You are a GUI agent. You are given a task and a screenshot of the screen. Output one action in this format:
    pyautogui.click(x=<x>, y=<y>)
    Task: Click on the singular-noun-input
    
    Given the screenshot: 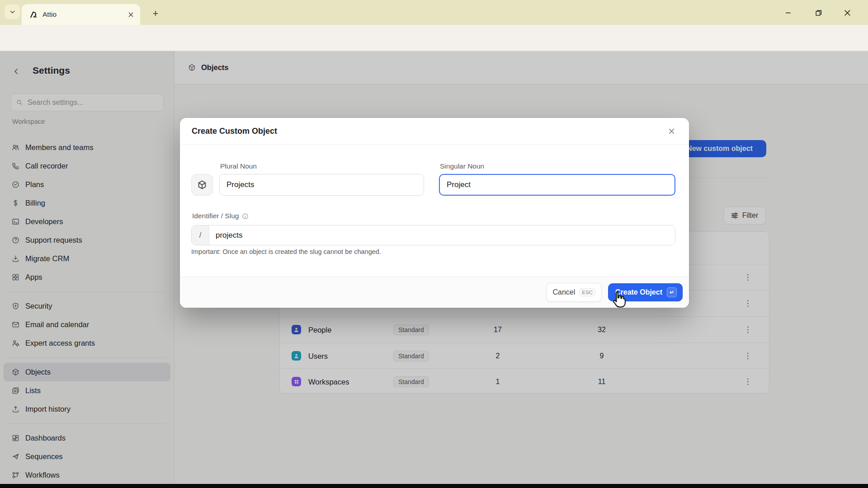 What is the action you would take?
    pyautogui.click(x=557, y=185)
    